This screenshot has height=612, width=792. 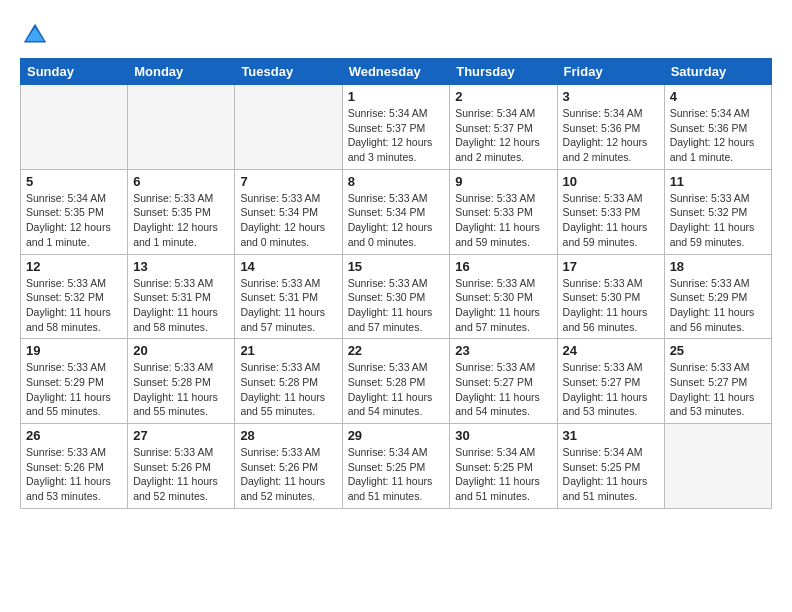 I want to click on calendar-day-cell: 28Sunrise: 5:33 AM Sunset: 5:26 PM Dayli…, so click(x=288, y=466).